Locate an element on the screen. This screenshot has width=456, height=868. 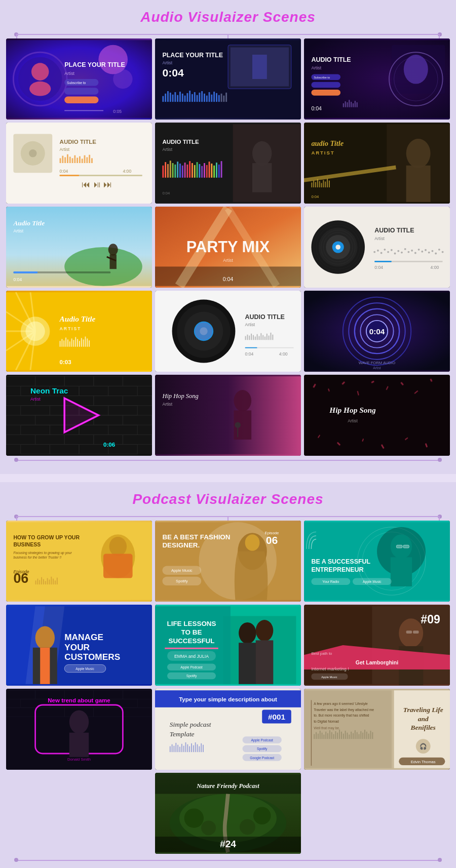
audio-card-10: Audio Title ARTIST is located at coordinates (79, 331).